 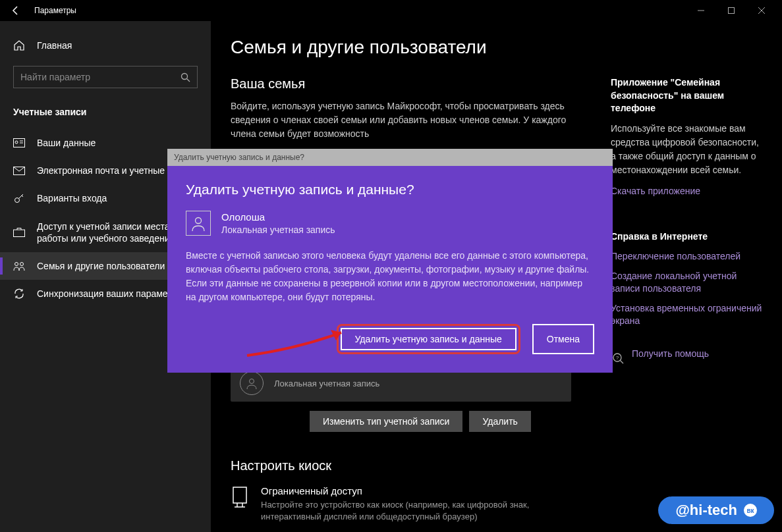 I want to click on key-icon, so click(x=20, y=198).